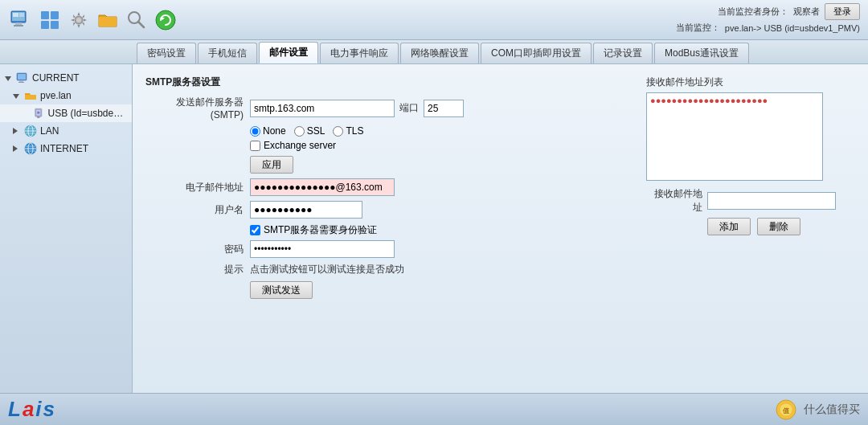  Describe the element at coordinates (256, 230) in the screenshot. I see `smtp-auth-checkbox` at that location.